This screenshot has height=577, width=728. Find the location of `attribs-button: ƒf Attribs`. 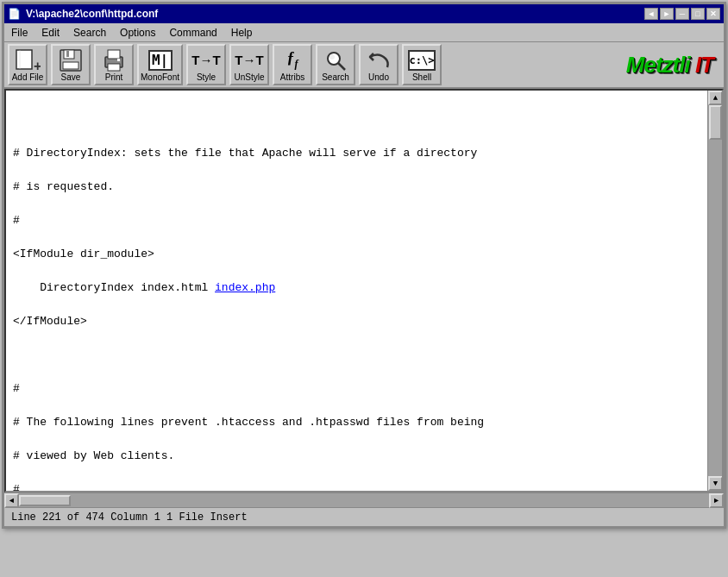

attribs-button: ƒf Attribs is located at coordinates (292, 65).